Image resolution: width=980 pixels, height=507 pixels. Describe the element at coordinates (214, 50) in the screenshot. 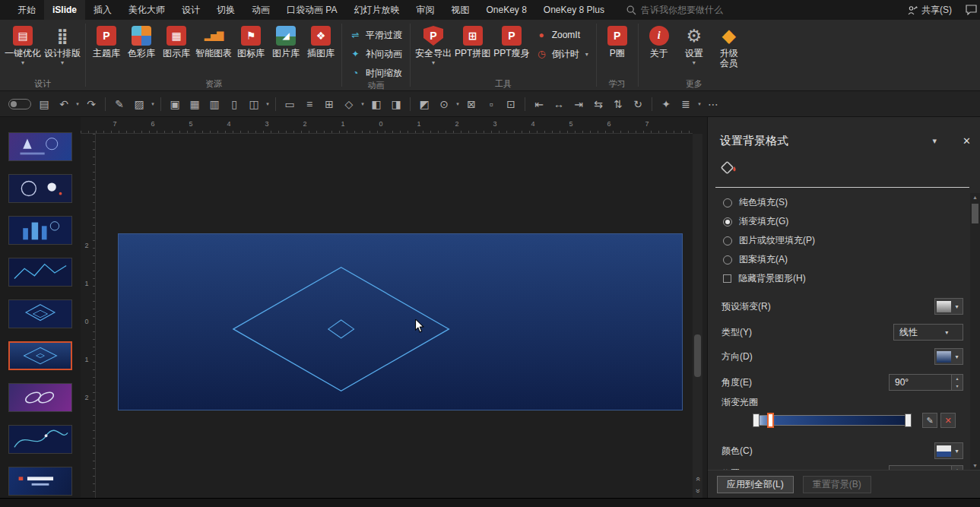

I see `smart-chart-button: ▂▅▇ 智能图表` at that location.